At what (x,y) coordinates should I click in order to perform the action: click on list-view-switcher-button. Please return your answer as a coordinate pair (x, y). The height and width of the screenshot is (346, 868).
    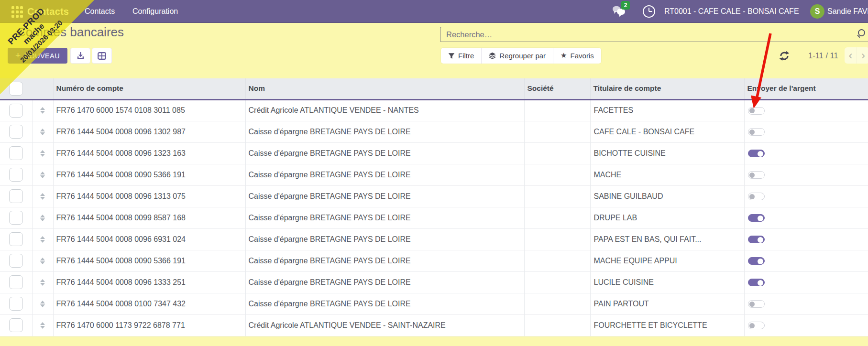
    Looking at the image, I should click on (102, 55).